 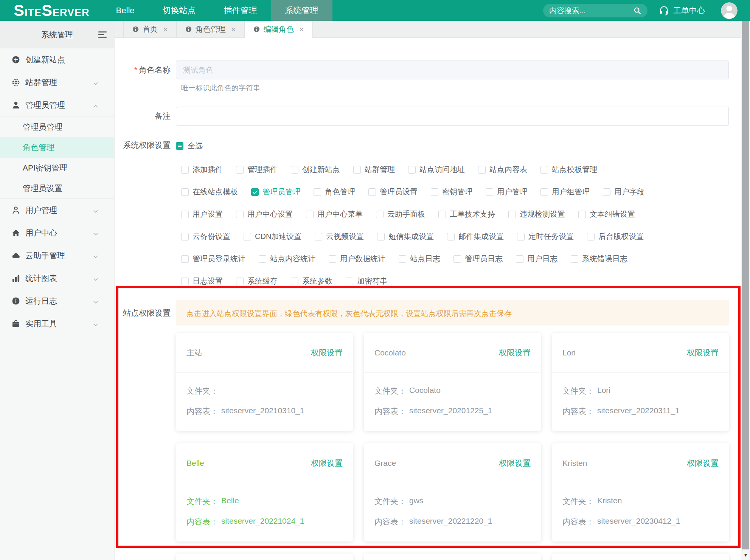 I want to click on permission-checkbox: 管理插件, so click(x=257, y=169).